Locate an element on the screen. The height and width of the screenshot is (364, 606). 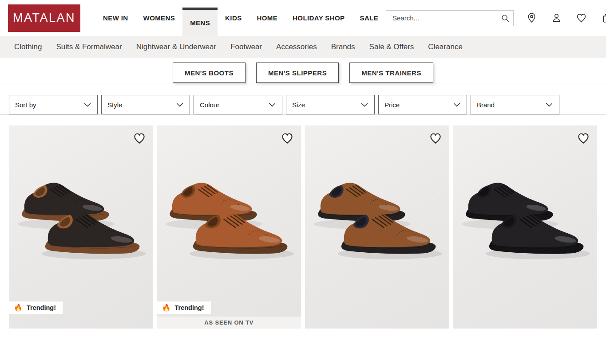
nav-tab-label: MENS is located at coordinates (200, 23).